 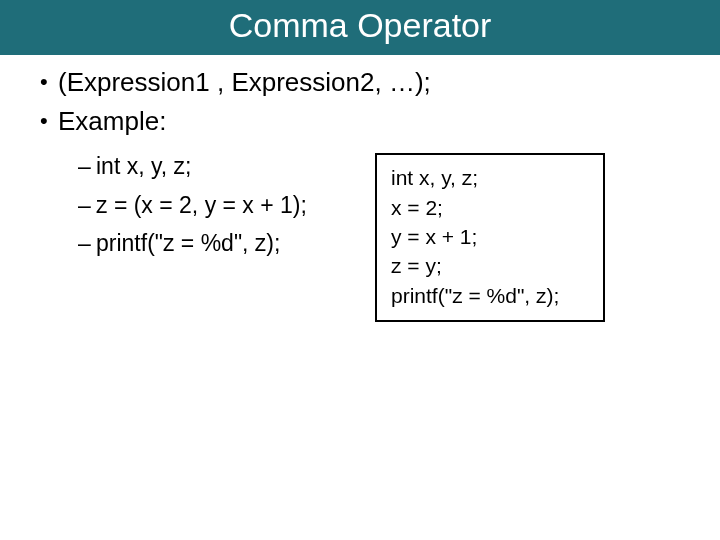 I want to click on sub-bullet: – printf("z = %d", z);, so click(x=224, y=244).